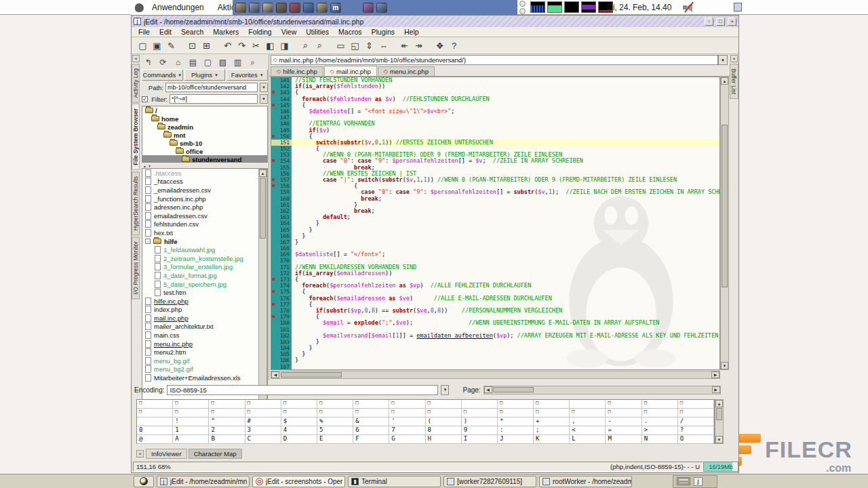 Image resolution: width=868 pixels, height=488 pixels. Describe the element at coordinates (205, 335) in the screenshot. I see `file-item: main.css` at that location.